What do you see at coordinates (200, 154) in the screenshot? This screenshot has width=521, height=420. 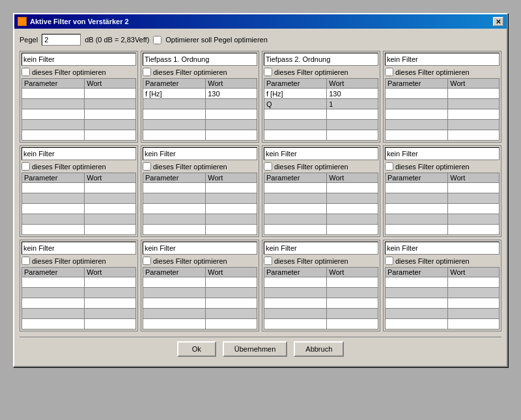 I see `filter-select-row-6: kein Filter` at bounding box center [200, 154].